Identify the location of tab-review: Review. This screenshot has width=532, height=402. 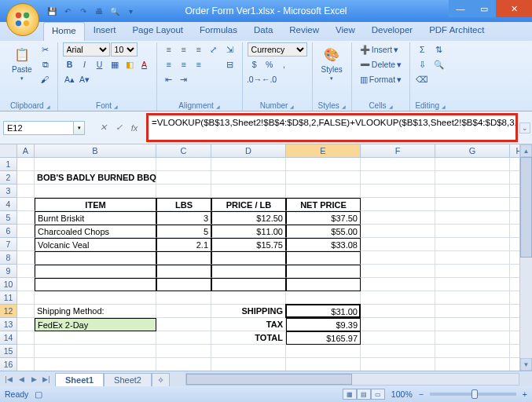
(304, 31).